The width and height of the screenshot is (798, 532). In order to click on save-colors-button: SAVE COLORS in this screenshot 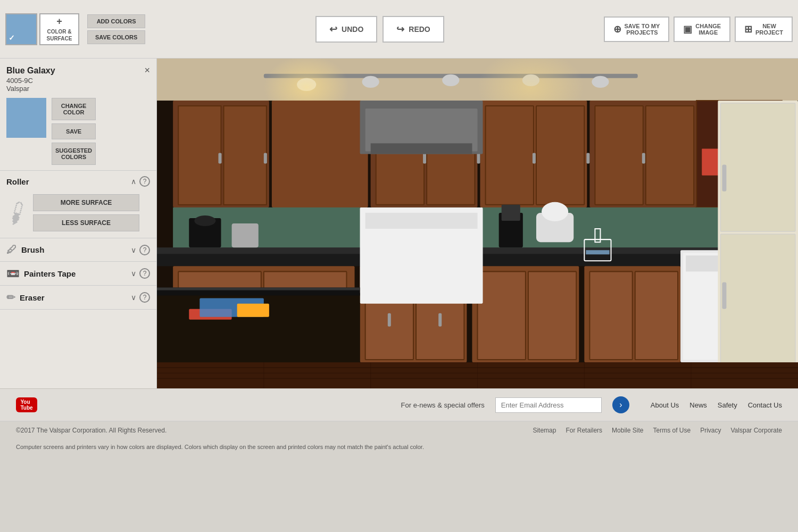, I will do `click(116, 37)`.